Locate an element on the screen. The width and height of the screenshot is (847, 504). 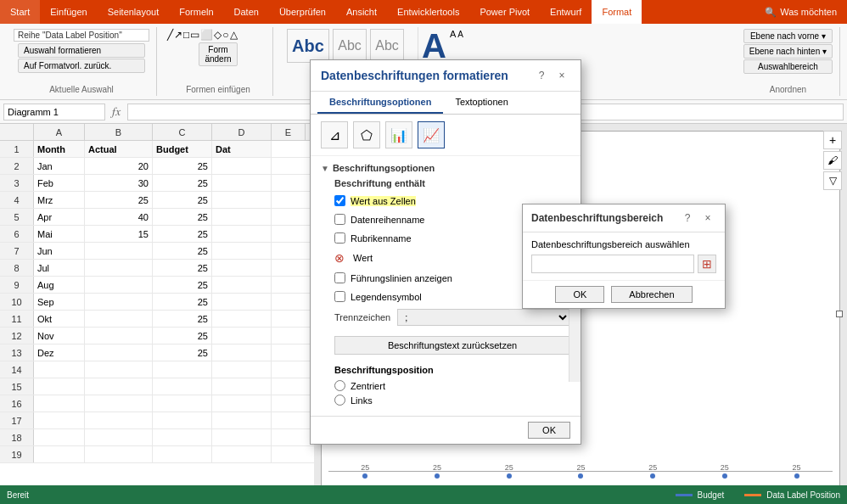
range-cancel-btn: Abbrechen is located at coordinates (652, 294).